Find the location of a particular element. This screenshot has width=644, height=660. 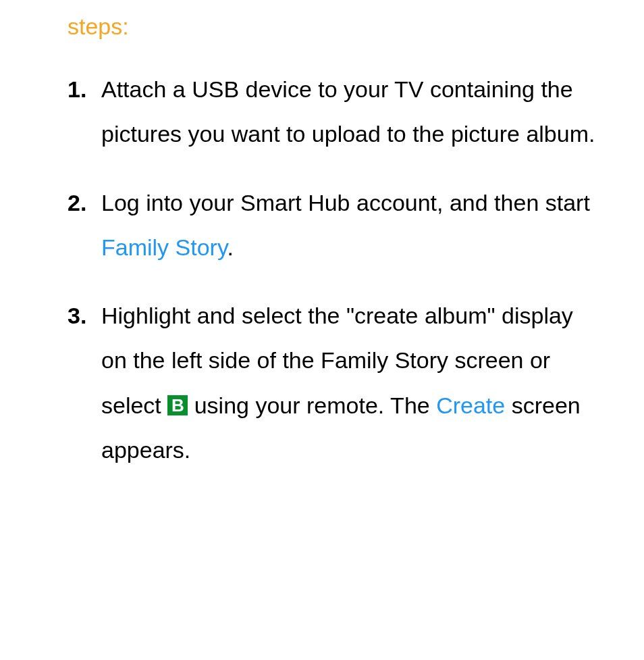

create-link: Create is located at coordinates (471, 405).